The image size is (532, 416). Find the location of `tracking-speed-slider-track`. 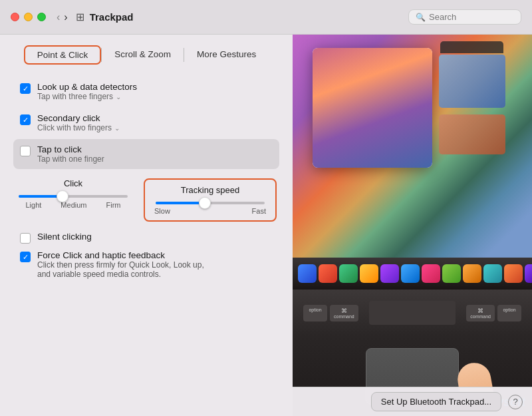

tracking-speed-slider-track is located at coordinates (210, 203).